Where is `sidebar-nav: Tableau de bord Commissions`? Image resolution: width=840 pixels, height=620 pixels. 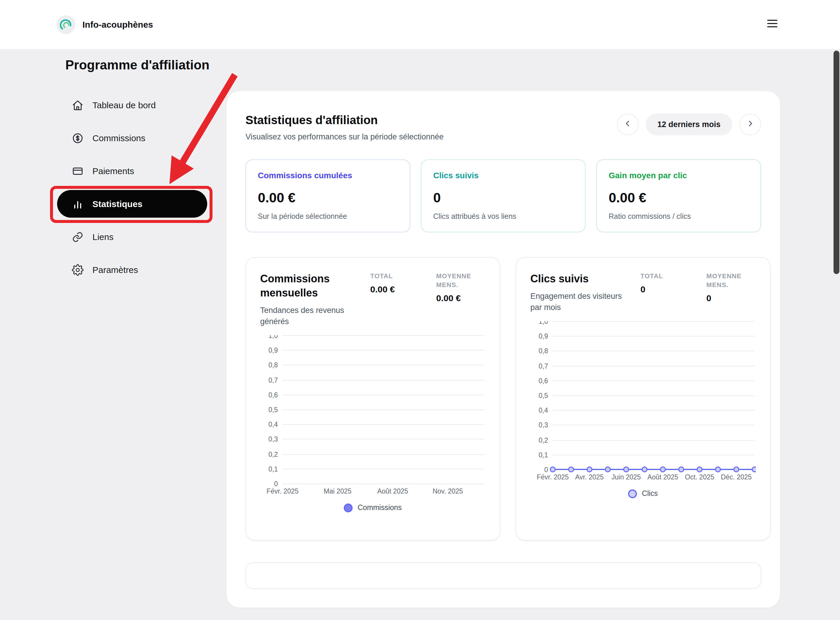
sidebar-nav: Tableau de bord Commissions is located at coordinates (113, 187).